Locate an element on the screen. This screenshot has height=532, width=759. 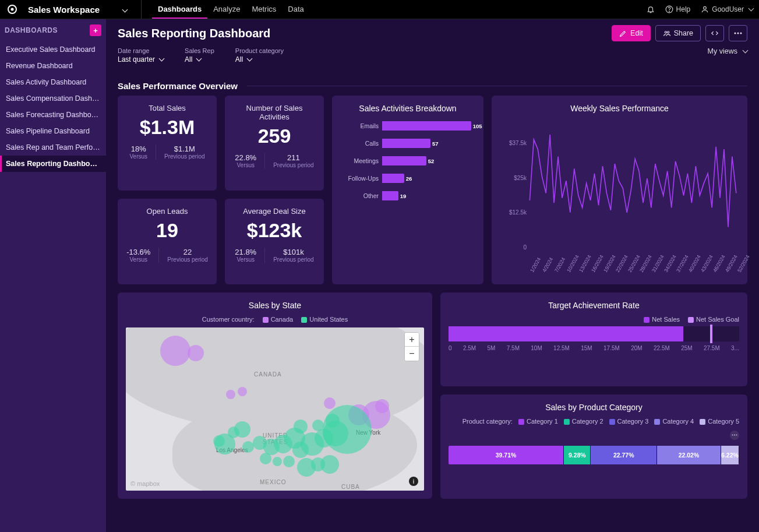
more-button is located at coordinates (738, 33).